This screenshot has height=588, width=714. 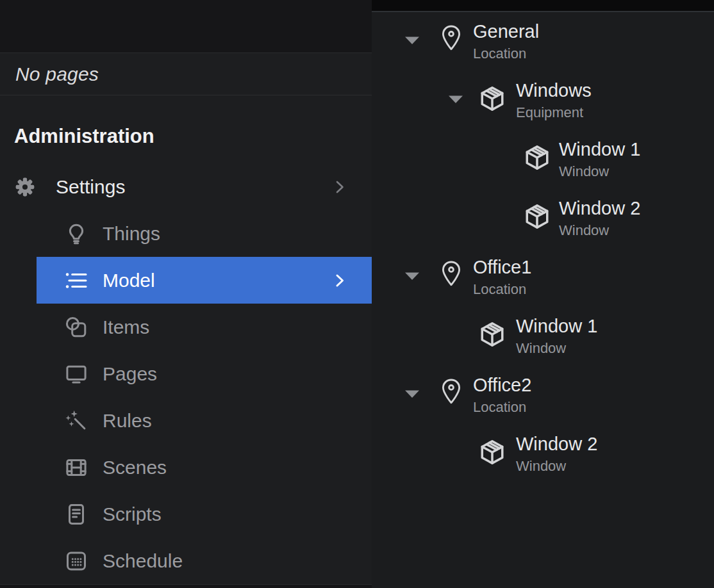 I want to click on sidebar-item-things: Things, so click(x=204, y=233).